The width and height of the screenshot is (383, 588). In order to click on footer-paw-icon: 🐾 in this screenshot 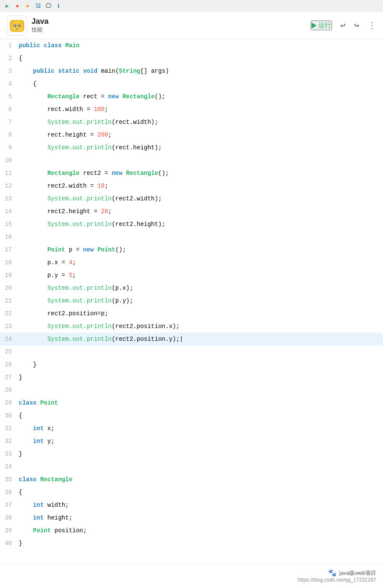, I will do `click(332, 573)`.